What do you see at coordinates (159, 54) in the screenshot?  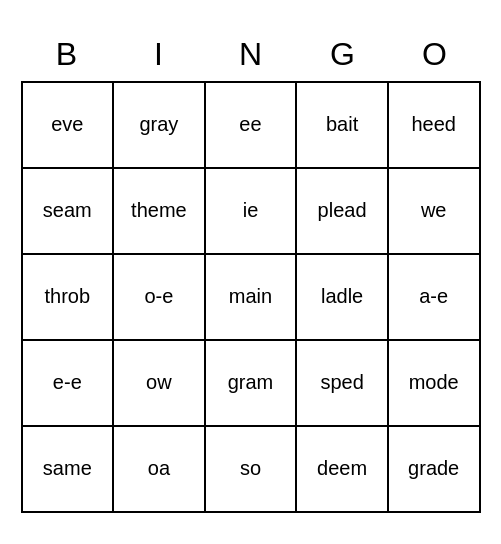 I see `header-letter-i: I` at bounding box center [159, 54].